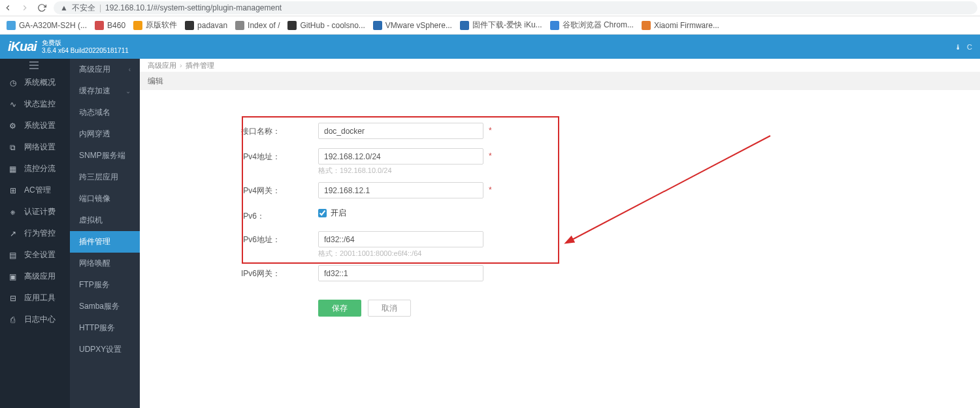 The image size is (980, 408). Describe the element at coordinates (8, 8) in the screenshot. I see `back-button` at that location.